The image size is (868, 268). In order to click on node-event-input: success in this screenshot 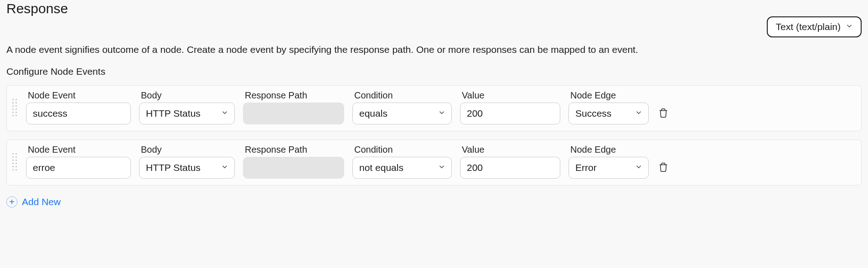, I will do `click(78, 113)`.